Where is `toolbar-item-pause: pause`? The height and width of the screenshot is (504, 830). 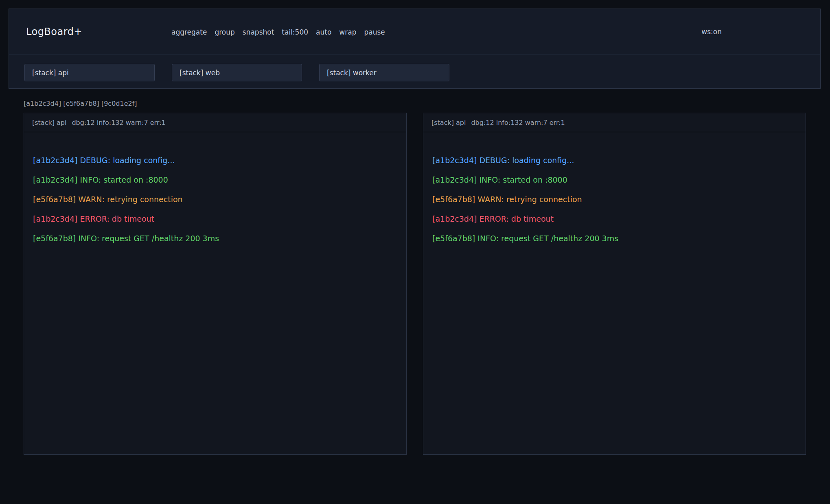
toolbar-item-pause: pause is located at coordinates (374, 32).